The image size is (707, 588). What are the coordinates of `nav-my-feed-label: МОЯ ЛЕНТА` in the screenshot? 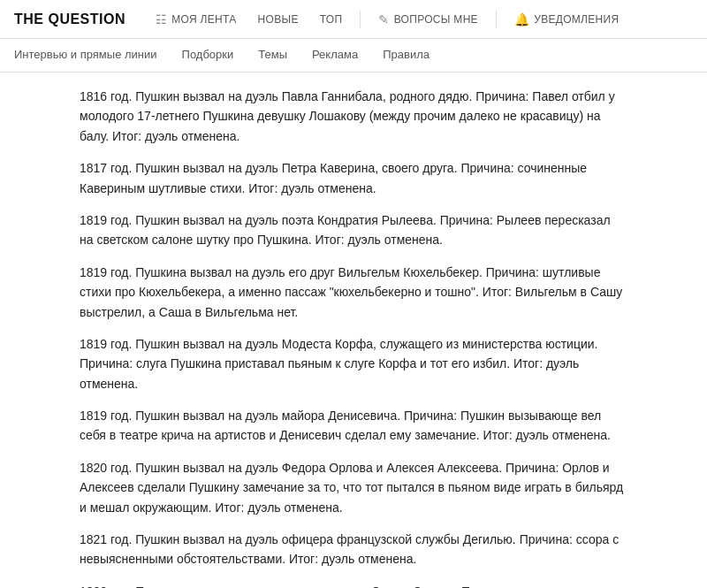 It's located at (203, 19).